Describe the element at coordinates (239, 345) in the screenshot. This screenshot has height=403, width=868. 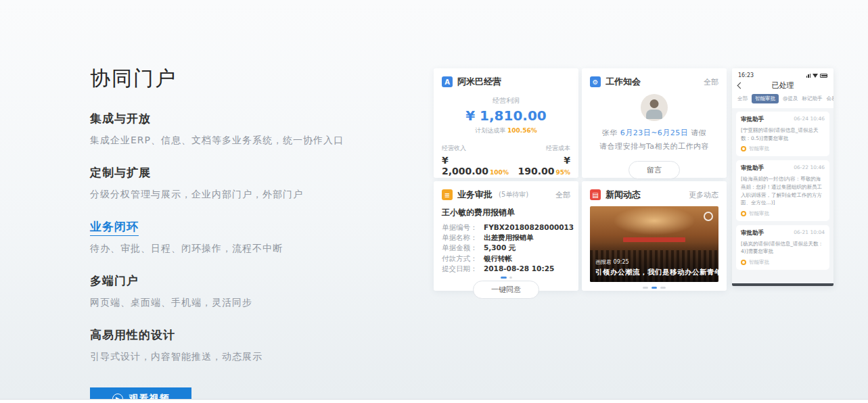
I see `feature-usability: 高易用性的设计 引导式设计，内容智能推送，动态展示` at that location.